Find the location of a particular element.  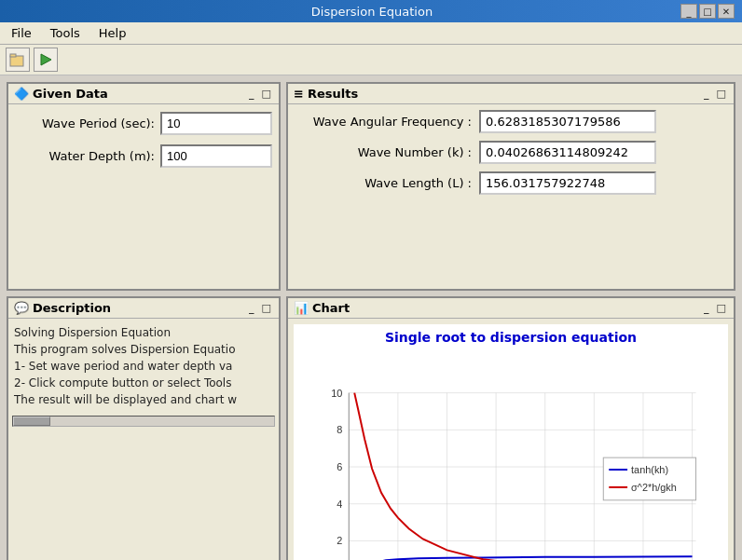

chart-minimize: _ is located at coordinates (707, 307).